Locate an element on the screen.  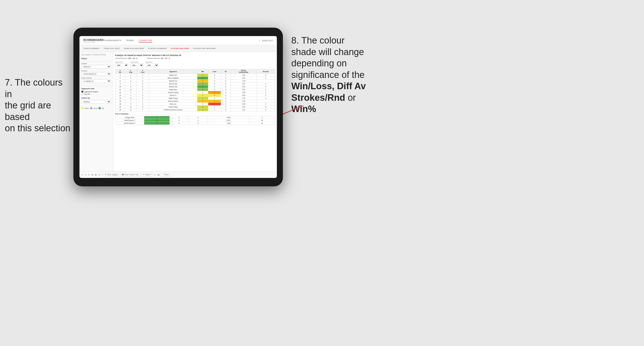
watch-btn: 👁 Watch ▾ is located at coordinates (147, 175).